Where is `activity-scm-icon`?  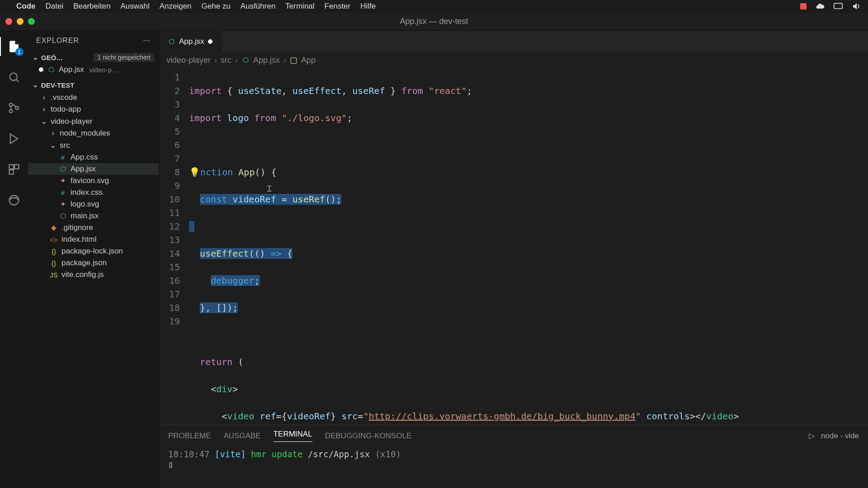 activity-scm-icon is located at coordinates (14, 108).